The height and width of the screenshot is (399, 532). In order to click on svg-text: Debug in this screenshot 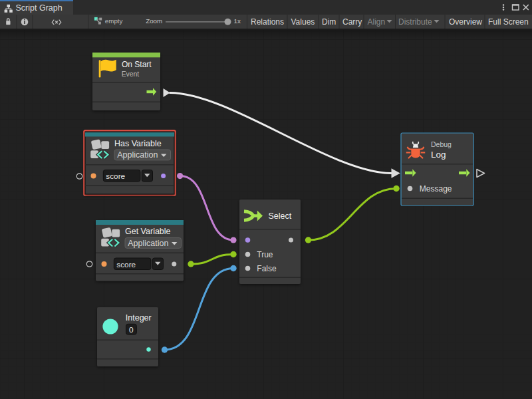, I will do `click(442, 144)`.